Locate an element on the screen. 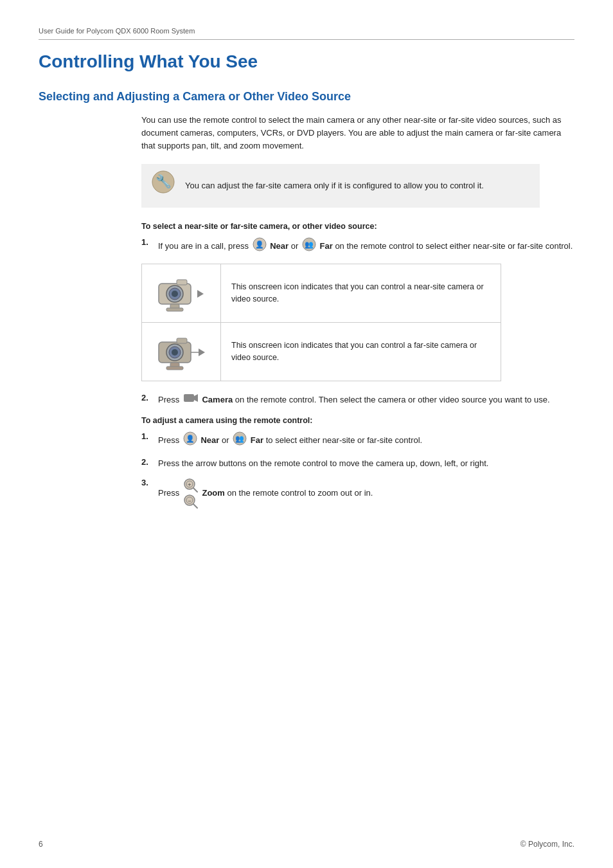 The image size is (613, 868). footer: 6 © Polycom, Inc. is located at coordinates (306, 844).